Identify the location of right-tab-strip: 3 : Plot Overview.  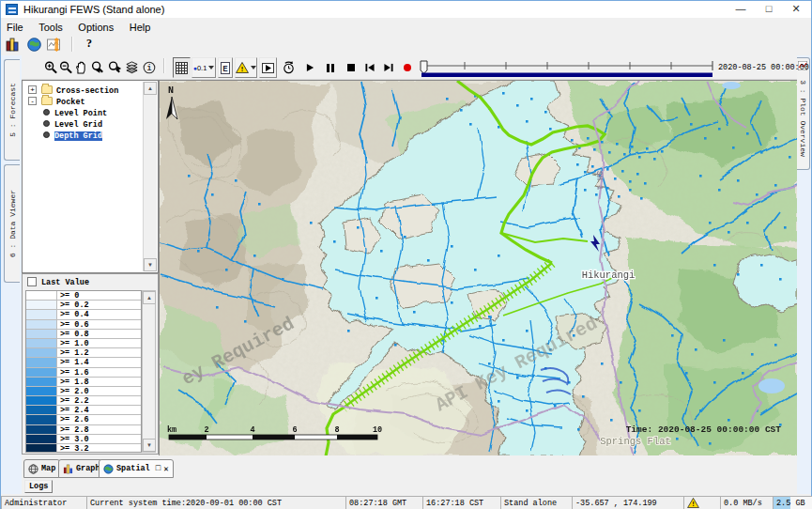
(804, 274).